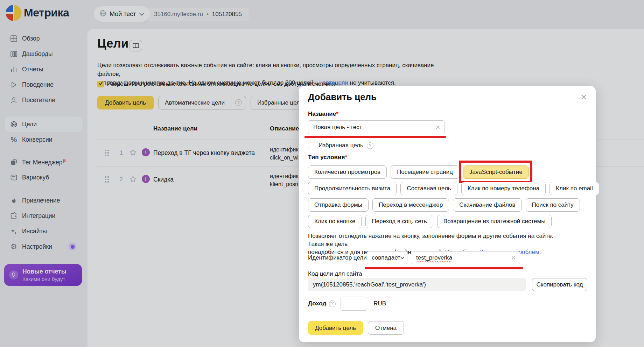 The image size is (644, 347). What do you see at coordinates (411, 205) in the screenshot?
I see `type-chip: Переход в мессенджер` at bounding box center [411, 205].